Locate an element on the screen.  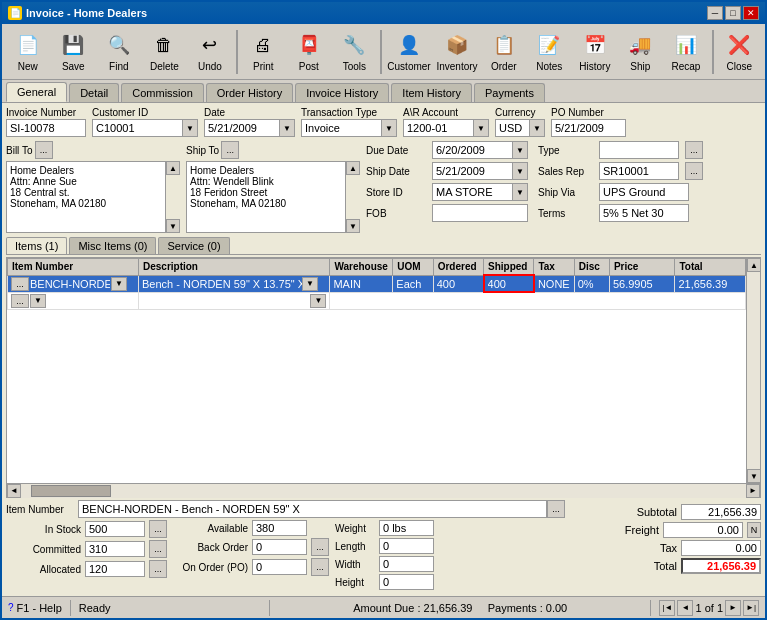
close-button: ❌ Close is located at coordinates (740, 52).